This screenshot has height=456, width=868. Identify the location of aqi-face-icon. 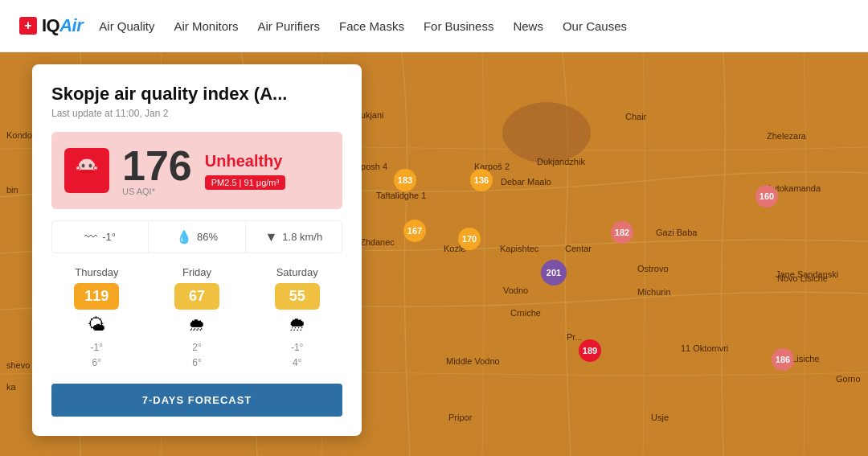
(87, 170).